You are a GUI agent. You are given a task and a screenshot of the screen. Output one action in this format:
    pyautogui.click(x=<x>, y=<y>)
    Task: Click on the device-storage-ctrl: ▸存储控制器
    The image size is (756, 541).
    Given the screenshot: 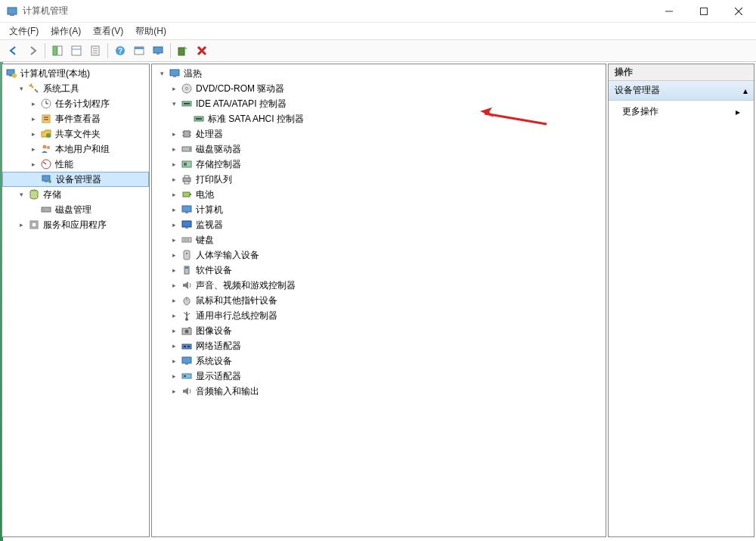 What is the action you would take?
    pyautogui.click(x=379, y=164)
    